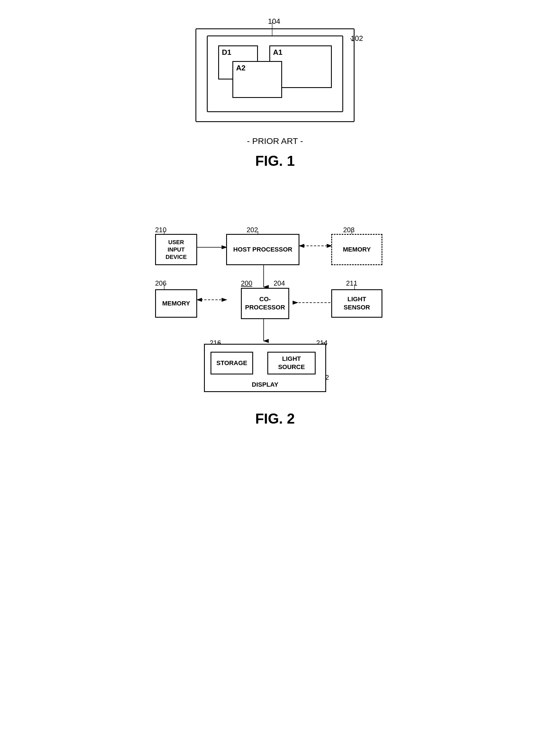 The height and width of the screenshot is (756, 550). I want to click on memory-208-box: MEMORY, so click(357, 249).